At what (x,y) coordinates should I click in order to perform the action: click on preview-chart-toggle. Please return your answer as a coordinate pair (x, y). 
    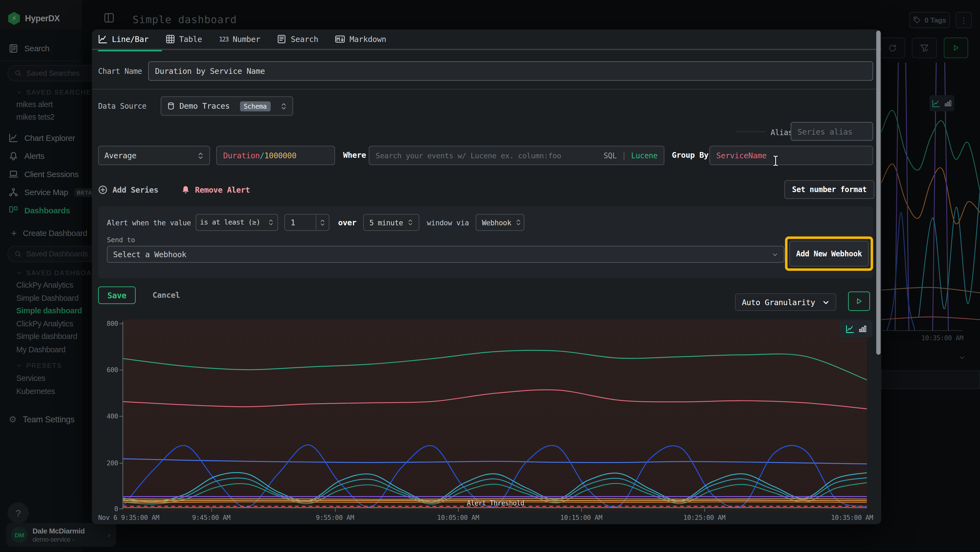
    Looking at the image, I should click on (856, 329).